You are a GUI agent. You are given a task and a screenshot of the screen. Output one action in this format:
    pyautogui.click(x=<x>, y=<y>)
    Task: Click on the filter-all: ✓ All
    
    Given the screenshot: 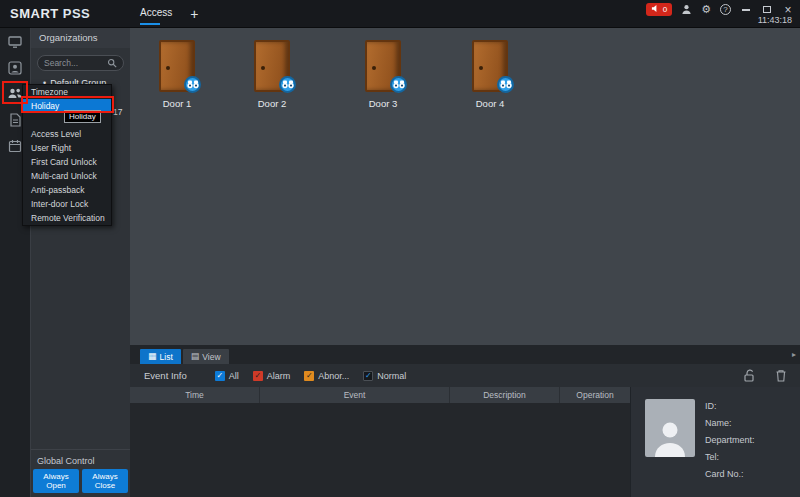 What is the action you would take?
    pyautogui.click(x=227, y=376)
    